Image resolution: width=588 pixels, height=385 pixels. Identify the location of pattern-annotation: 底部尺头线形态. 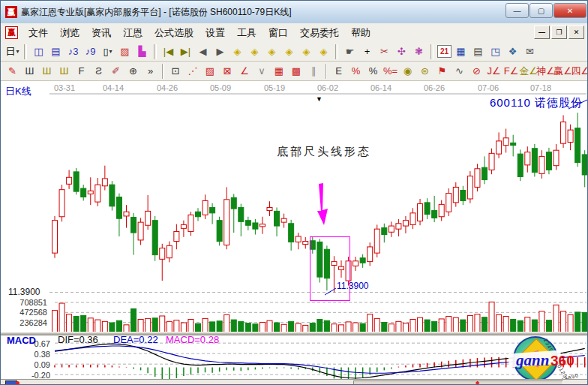
(324, 152).